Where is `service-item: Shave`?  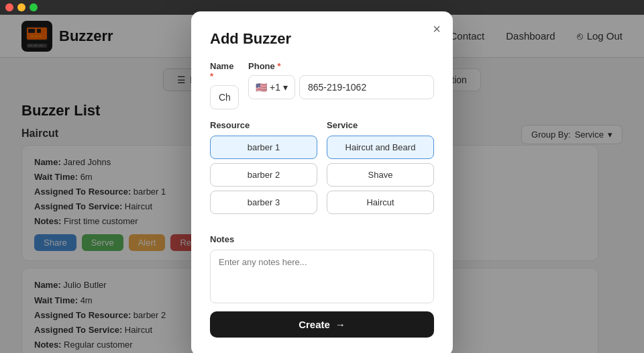 service-item: Shave is located at coordinates (380, 174).